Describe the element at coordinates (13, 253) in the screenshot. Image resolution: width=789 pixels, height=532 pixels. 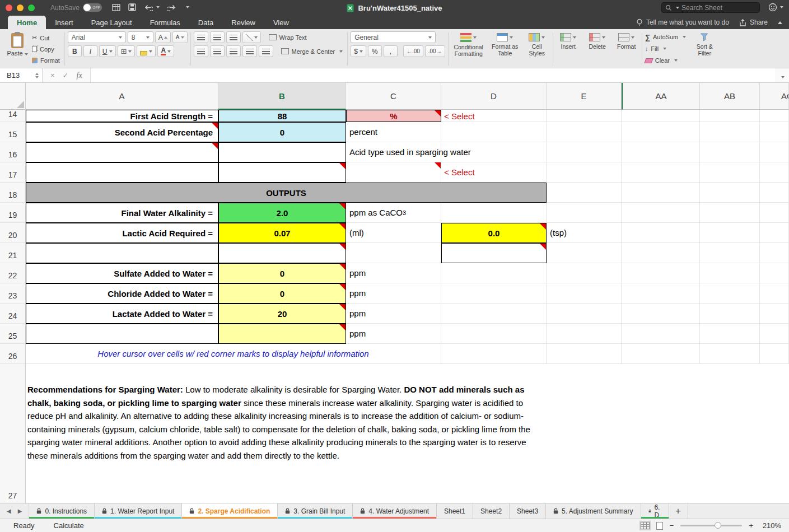
I see `row-header-21: 21` at that location.